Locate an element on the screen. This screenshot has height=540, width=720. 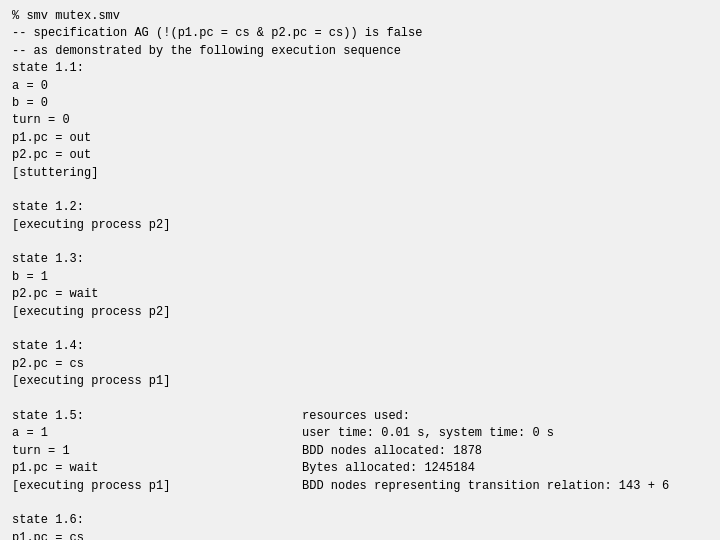
state11-b-line: b = 0 is located at coordinates (360, 104).